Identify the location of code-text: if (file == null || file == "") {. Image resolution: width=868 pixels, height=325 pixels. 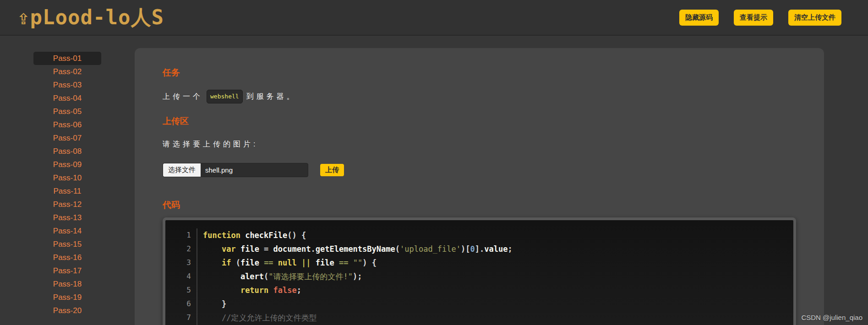
(287, 263).